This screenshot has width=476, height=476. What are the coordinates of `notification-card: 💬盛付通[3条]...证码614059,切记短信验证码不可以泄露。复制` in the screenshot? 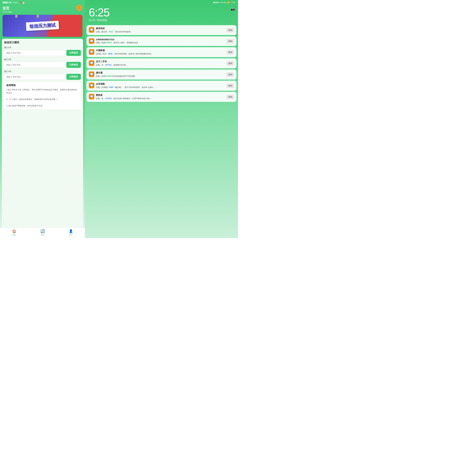 It's located at (162, 74).